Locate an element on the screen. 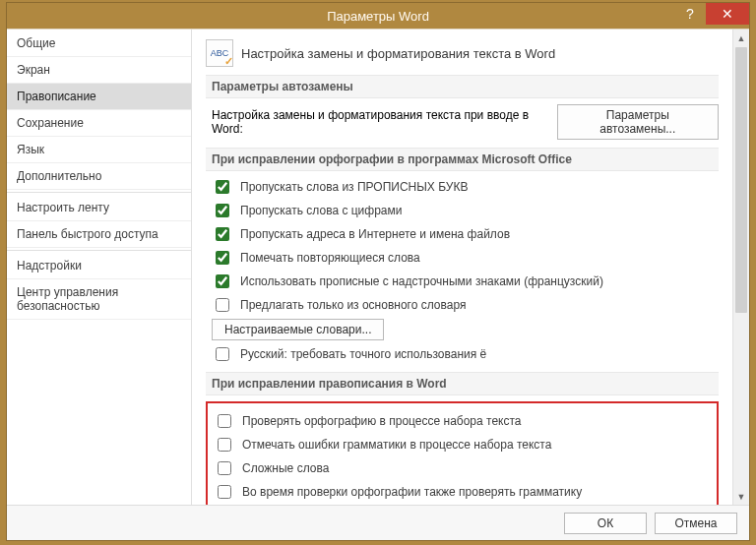  sidebar-item-trust-center: Центр управления безопасностью is located at coordinates (98, 299).